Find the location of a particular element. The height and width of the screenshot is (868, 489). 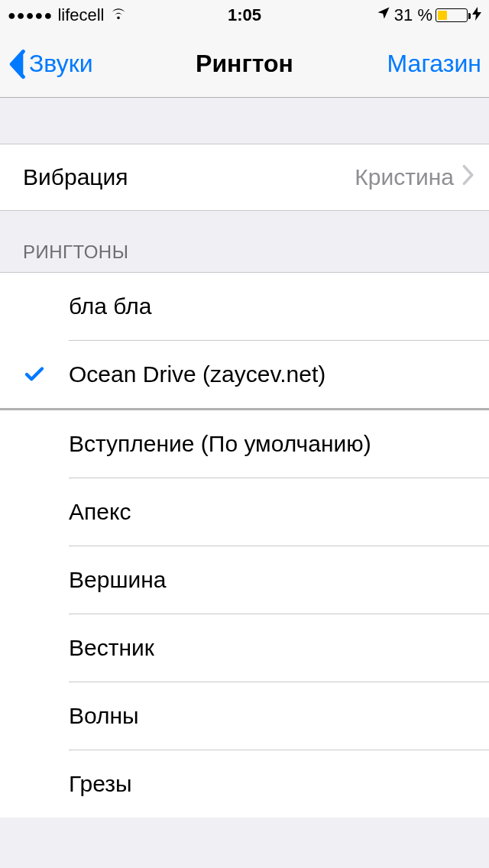

ringtone-row-system-5: Грезы is located at coordinates (244, 784).